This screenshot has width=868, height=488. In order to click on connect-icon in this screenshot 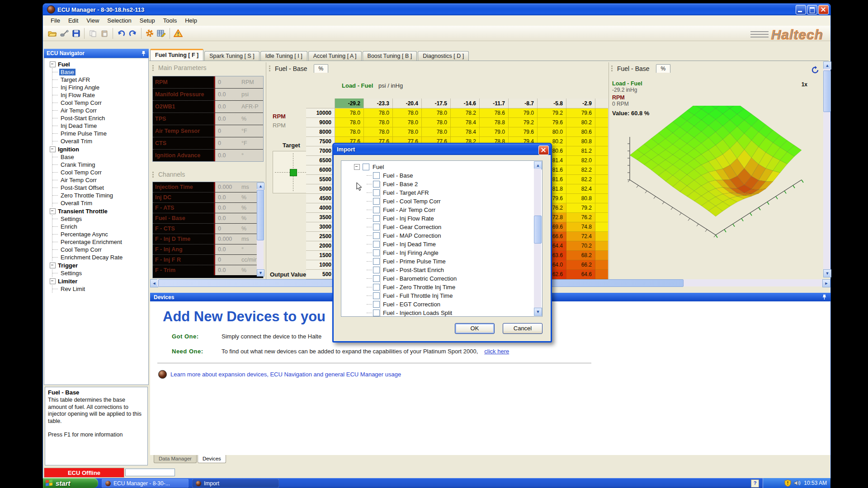, I will do `click(64, 33)`.